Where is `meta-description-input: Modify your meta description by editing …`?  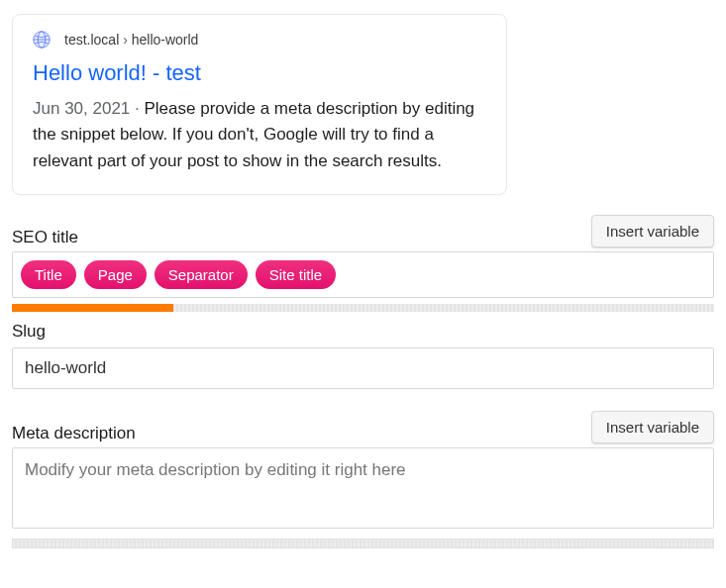 meta-description-input: Modify your meta description by editing … is located at coordinates (363, 488).